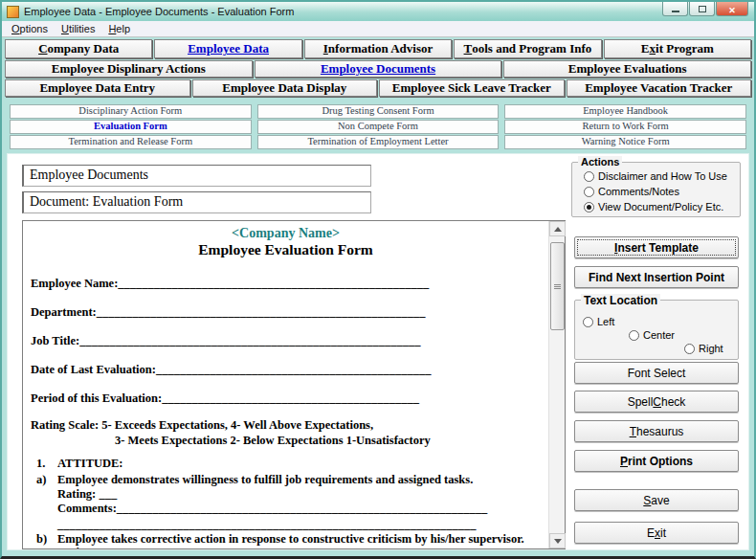 The width and height of the screenshot is (756, 559). Describe the element at coordinates (656, 500) in the screenshot. I see `save-button: Save` at that location.